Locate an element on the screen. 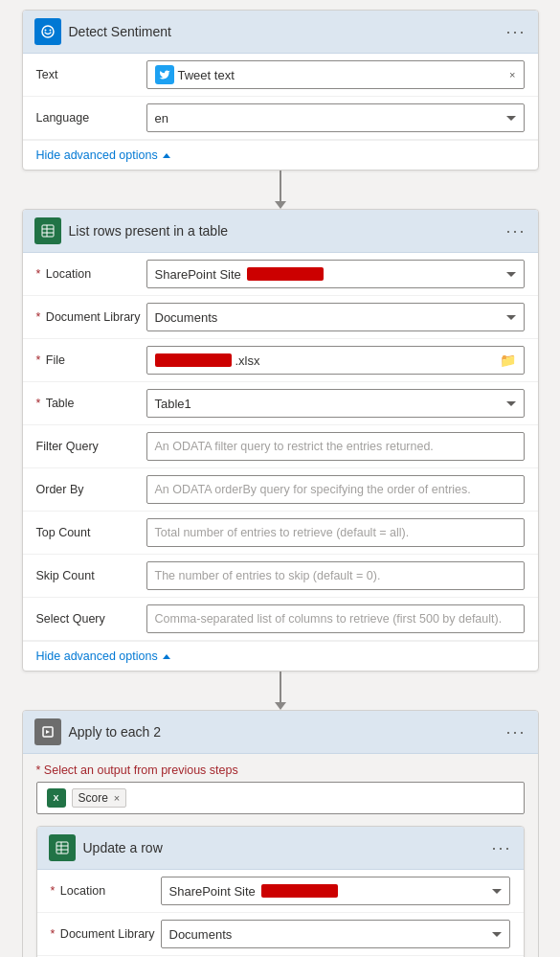 The height and width of the screenshot is (957, 560). detect-sentiment-hide-advanced: Hide advanced options is located at coordinates (280, 155).